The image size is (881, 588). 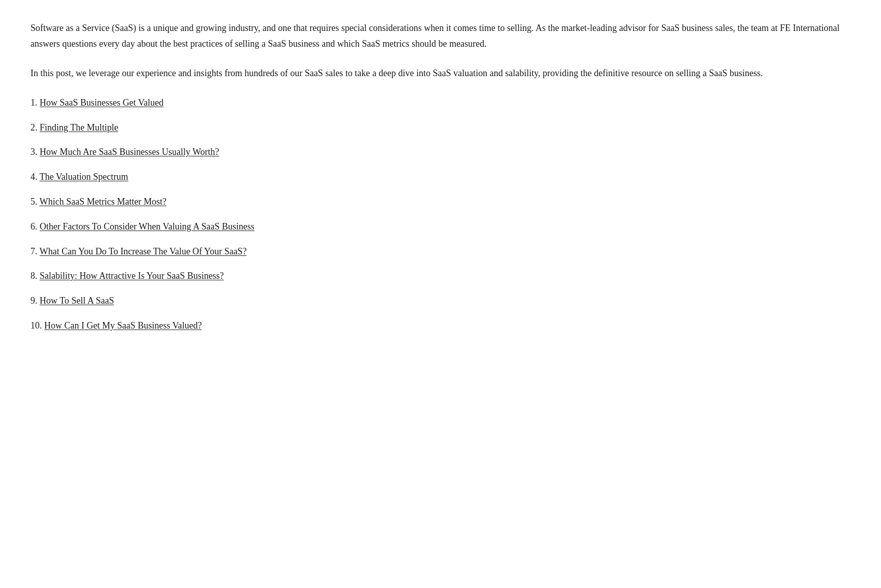 What do you see at coordinates (441, 73) in the screenshot?
I see `intro-paragraph-2: In this post, we leverage our experience…` at bounding box center [441, 73].